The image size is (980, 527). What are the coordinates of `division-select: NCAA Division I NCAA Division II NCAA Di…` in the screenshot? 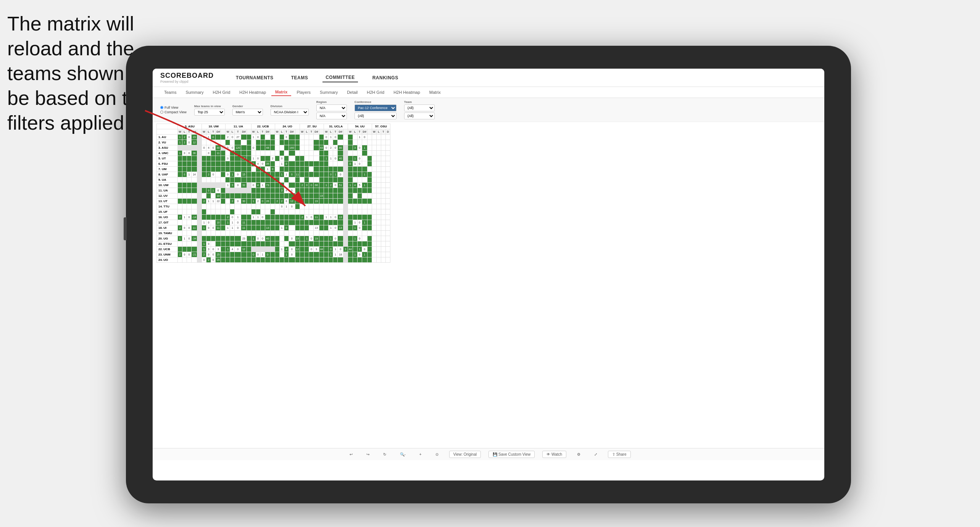 It's located at (290, 112).